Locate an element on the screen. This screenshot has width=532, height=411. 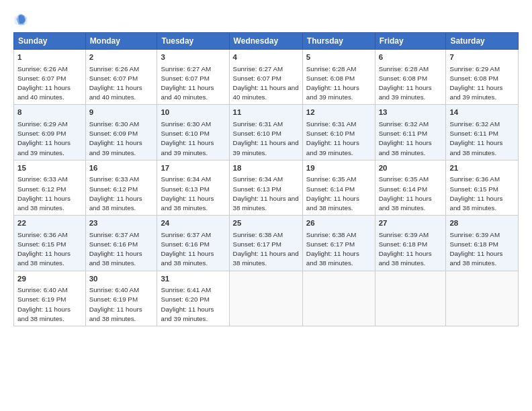
day-number: 4 is located at coordinates (266, 58).